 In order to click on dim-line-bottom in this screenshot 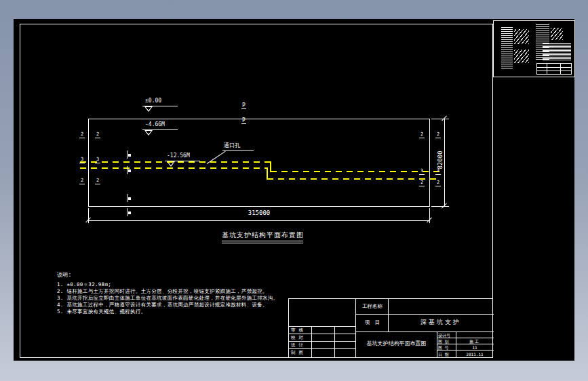, I will do `click(259, 221)`.